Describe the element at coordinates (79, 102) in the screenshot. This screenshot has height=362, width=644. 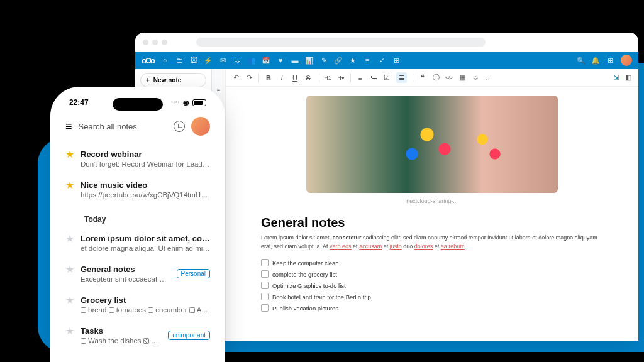
I see `status-time: 22:47` at that location.